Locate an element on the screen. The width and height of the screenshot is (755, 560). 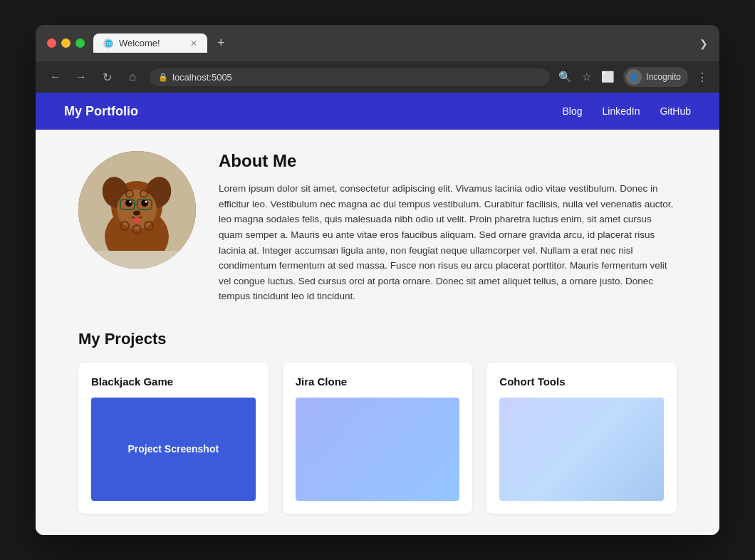
forward-button: → is located at coordinates (81, 77).